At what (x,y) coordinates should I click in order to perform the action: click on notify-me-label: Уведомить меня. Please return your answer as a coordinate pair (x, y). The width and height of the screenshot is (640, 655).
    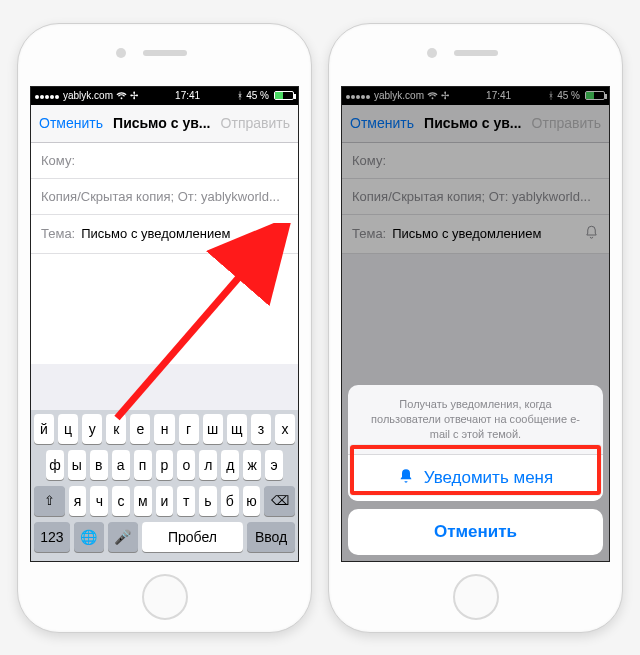
    Looking at the image, I should click on (488, 478).